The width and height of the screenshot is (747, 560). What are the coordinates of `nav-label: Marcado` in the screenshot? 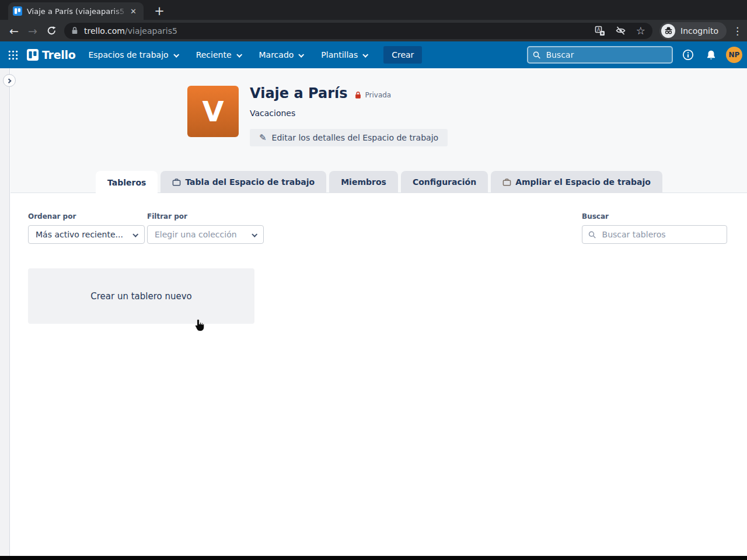 It's located at (277, 55).